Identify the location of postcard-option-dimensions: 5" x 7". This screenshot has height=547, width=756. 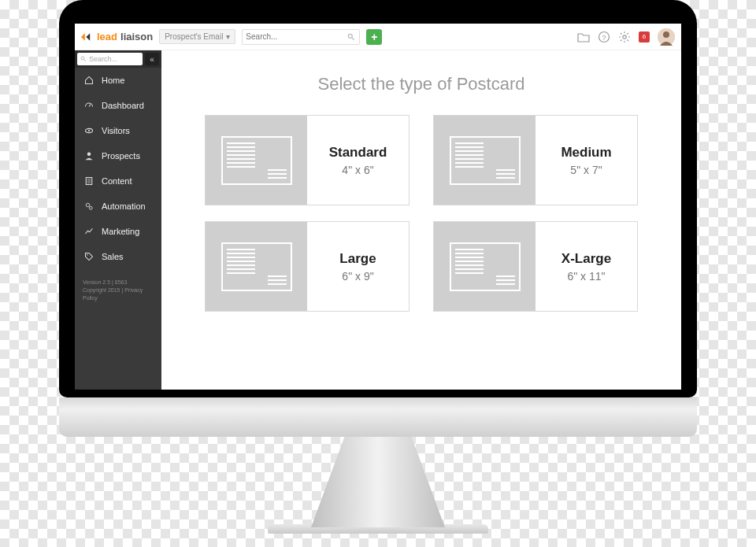
(586, 170).